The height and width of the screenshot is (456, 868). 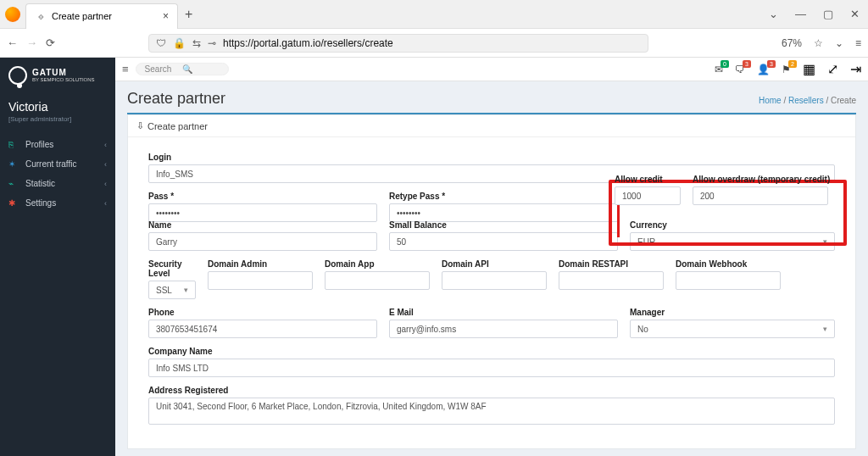 What do you see at coordinates (858, 43) in the screenshot?
I see `menu-icon: ≡` at bounding box center [858, 43].